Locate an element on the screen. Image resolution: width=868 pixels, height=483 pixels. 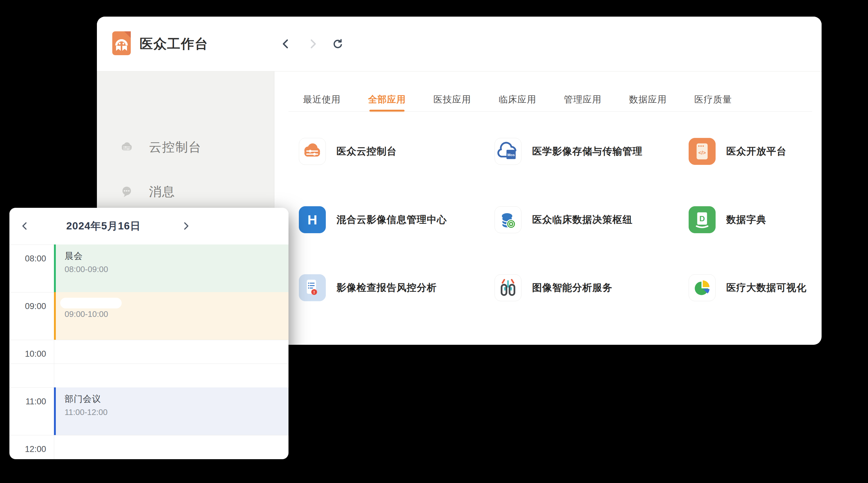
cloud-storage-icon: Mos is located at coordinates (508, 151).